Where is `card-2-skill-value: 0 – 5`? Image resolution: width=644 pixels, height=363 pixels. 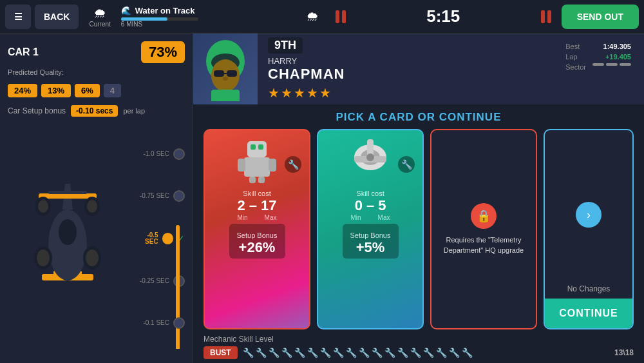
card-2-skill-value: 0 – 5 is located at coordinates (371, 206).